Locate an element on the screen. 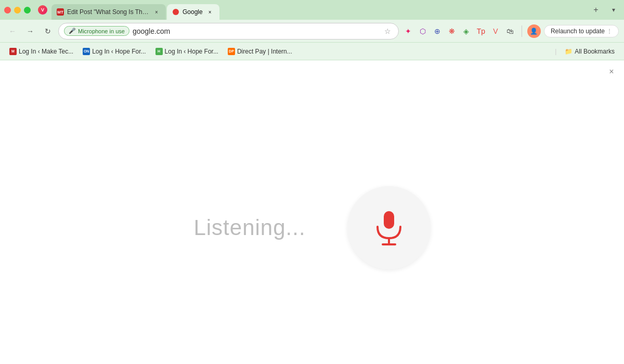 Image resolution: width=624 pixels, height=364 pixels. tab-title-tab-1: Edit Post "What Song Is This... is located at coordinates (108, 12).